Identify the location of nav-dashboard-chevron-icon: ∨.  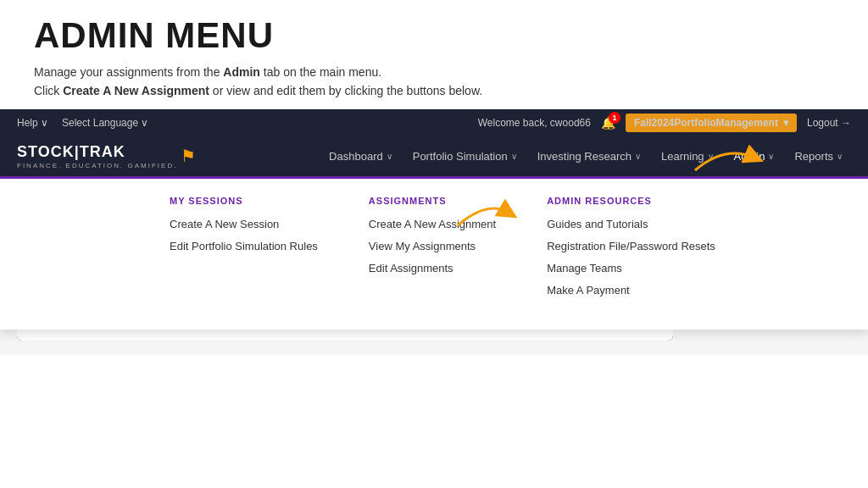
(390, 156).